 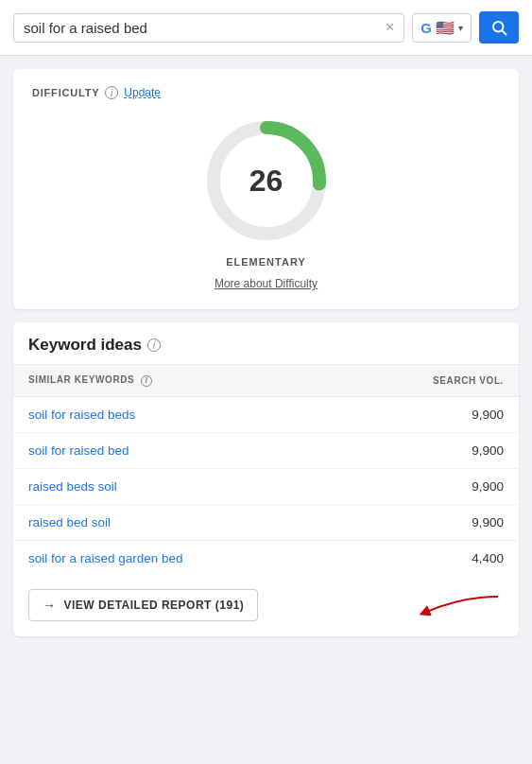 I want to click on table-row: soil for raised bed 9,900, so click(x=266, y=450).